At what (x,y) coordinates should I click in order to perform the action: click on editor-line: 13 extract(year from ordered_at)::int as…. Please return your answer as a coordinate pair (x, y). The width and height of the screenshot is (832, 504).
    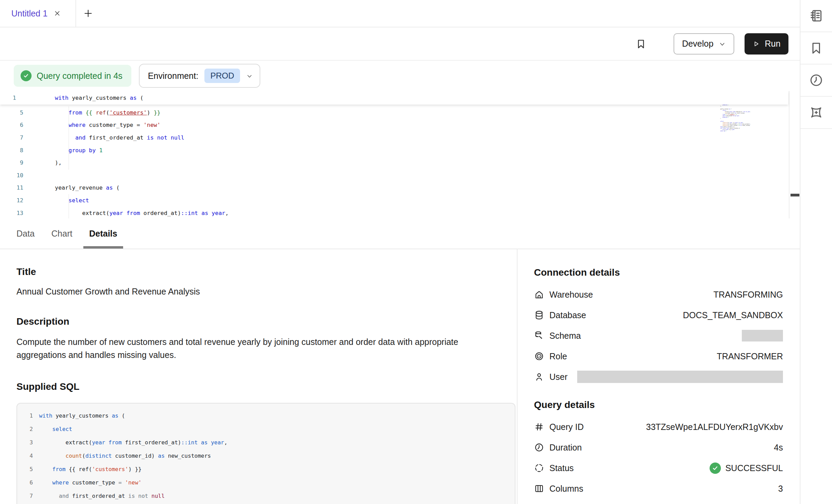
    Looking at the image, I should click on (394, 213).